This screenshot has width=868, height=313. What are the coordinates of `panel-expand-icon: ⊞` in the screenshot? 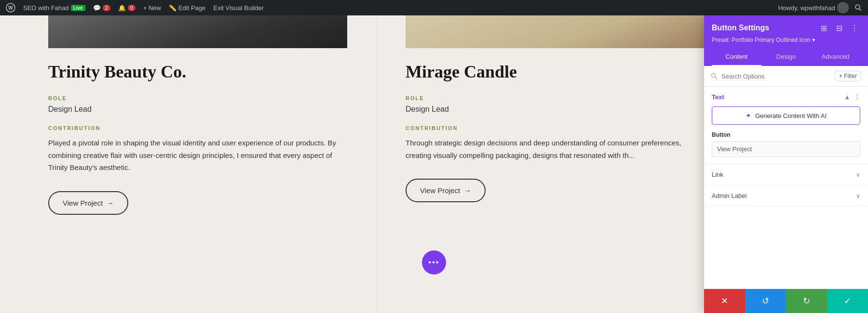 It's located at (824, 28).